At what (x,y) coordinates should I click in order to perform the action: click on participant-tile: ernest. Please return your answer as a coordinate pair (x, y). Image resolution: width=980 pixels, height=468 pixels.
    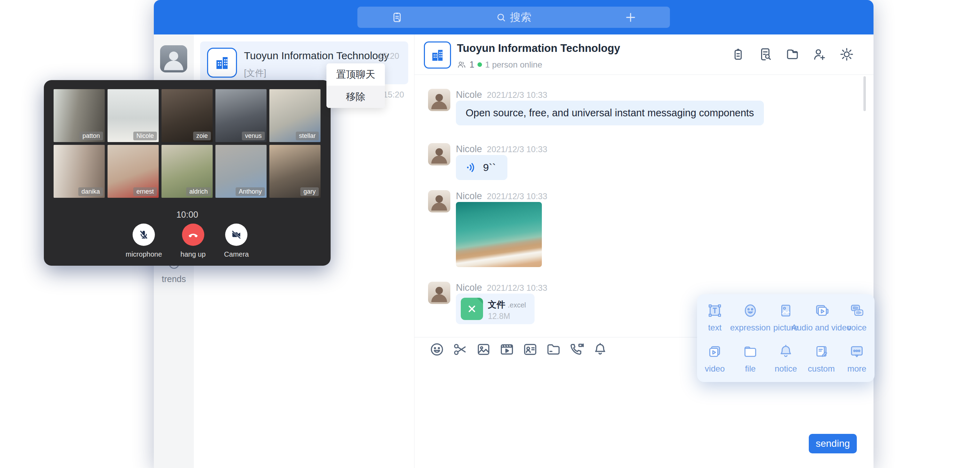
    Looking at the image, I should click on (133, 171).